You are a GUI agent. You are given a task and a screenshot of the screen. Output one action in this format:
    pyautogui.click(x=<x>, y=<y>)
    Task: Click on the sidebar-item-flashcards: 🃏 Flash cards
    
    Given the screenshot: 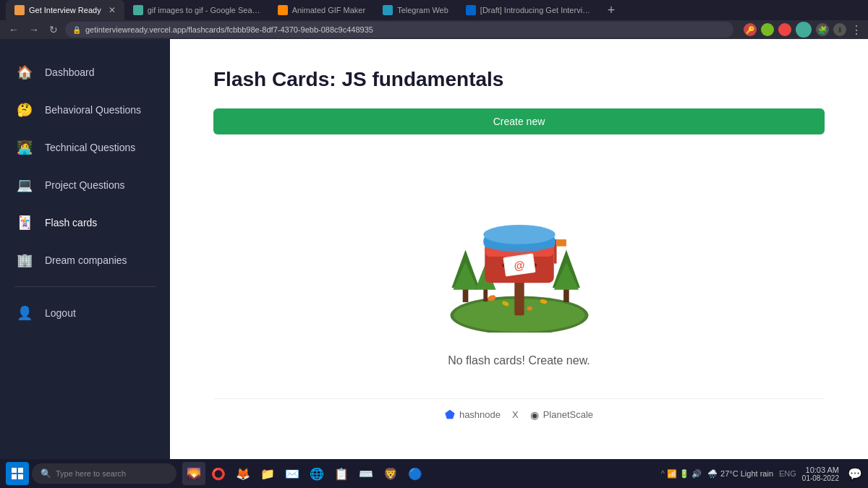 What is the action you would take?
    pyautogui.click(x=85, y=223)
    